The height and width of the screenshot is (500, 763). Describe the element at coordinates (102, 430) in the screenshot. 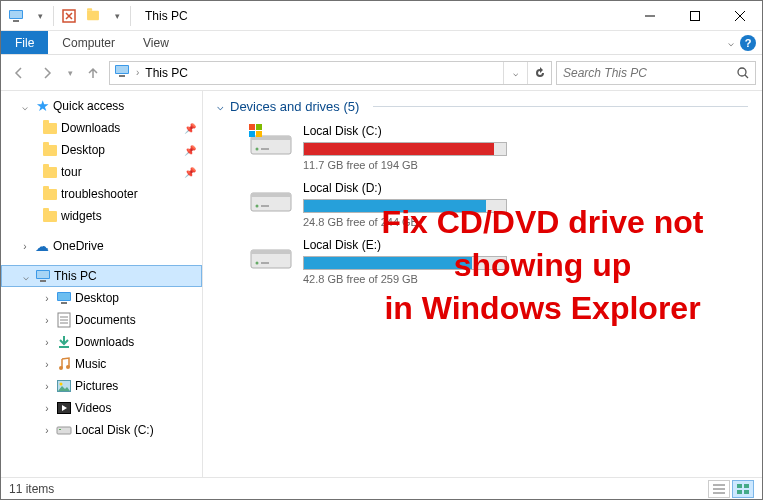

I see `sidebar-item: ›Local Disk (C:)` at that location.